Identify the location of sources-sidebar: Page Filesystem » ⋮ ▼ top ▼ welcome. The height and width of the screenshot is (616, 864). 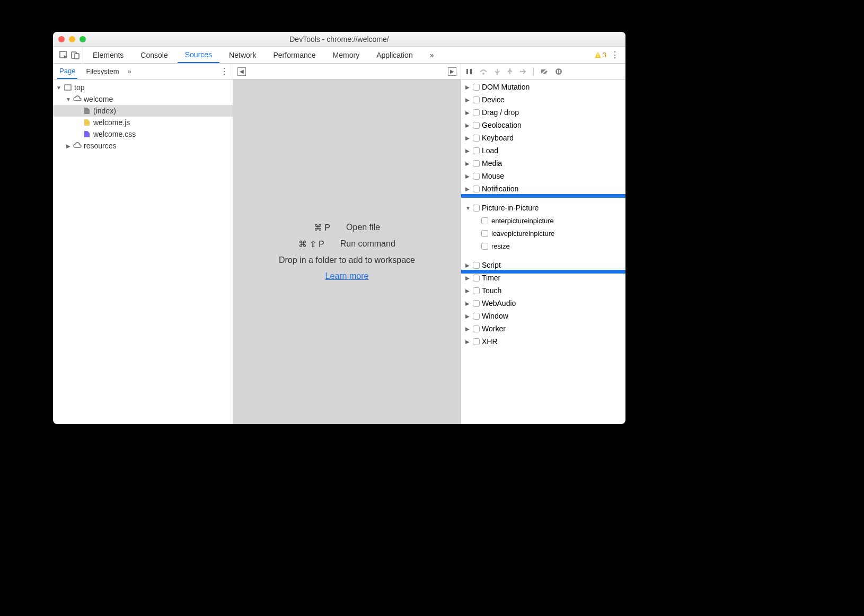
(143, 244).